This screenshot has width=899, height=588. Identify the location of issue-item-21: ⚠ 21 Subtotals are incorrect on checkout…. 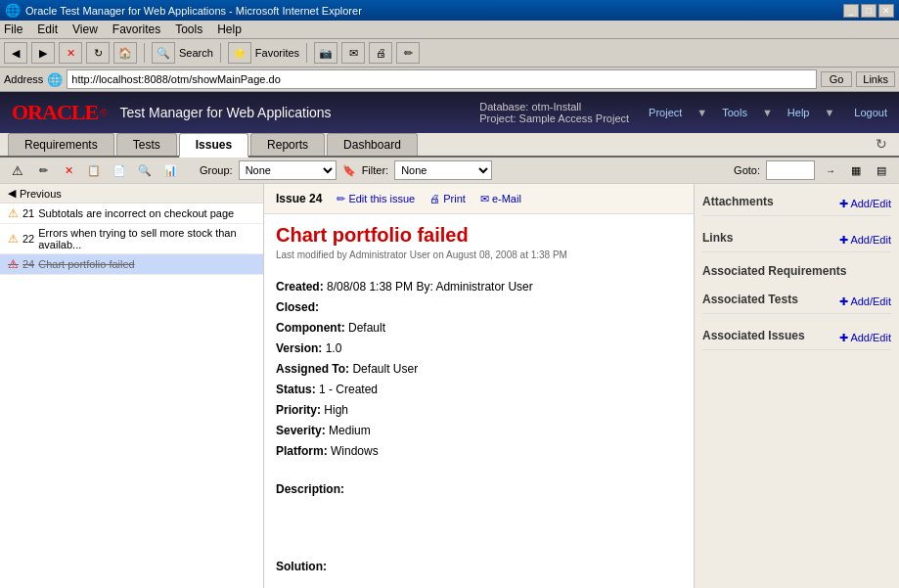
(131, 213).